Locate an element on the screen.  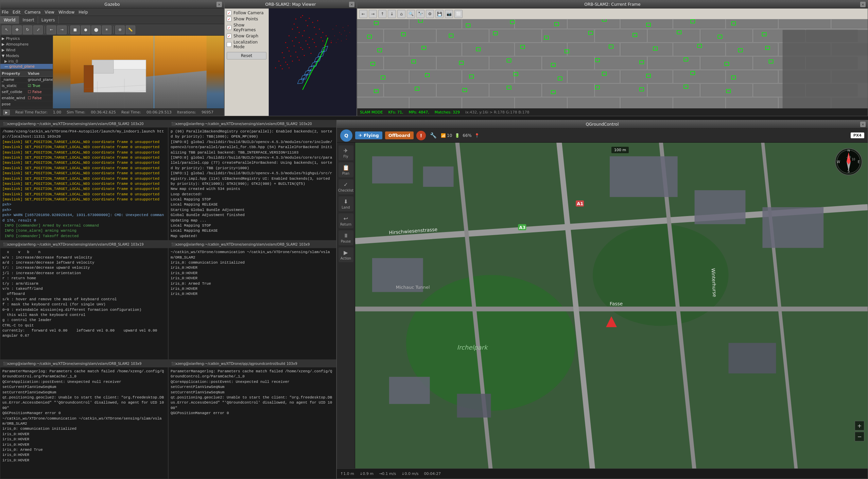
menu-file: File is located at coordinates (5, 12).